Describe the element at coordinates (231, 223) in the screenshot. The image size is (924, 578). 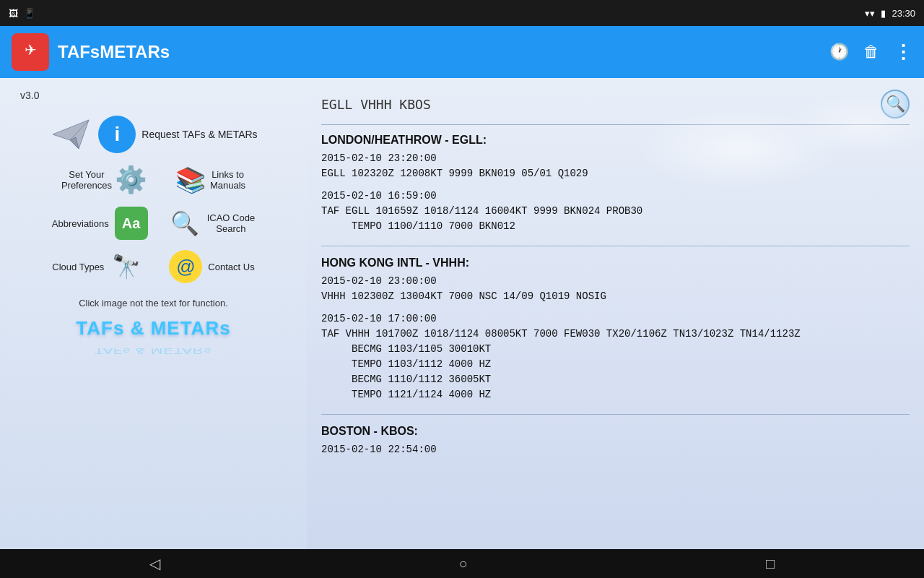
I see `icao-label: ICAO Code Search` at that location.